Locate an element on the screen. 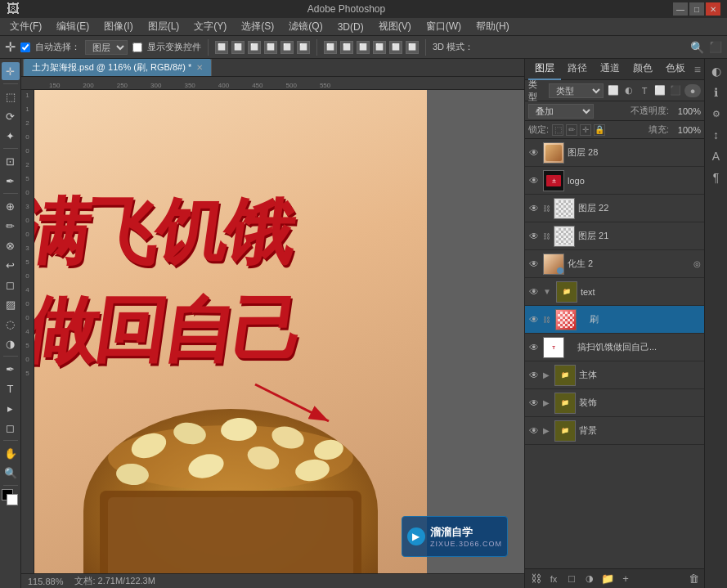 This screenshot has width=727, height=588. crop-tool: ⊡ is located at coordinates (11, 161).